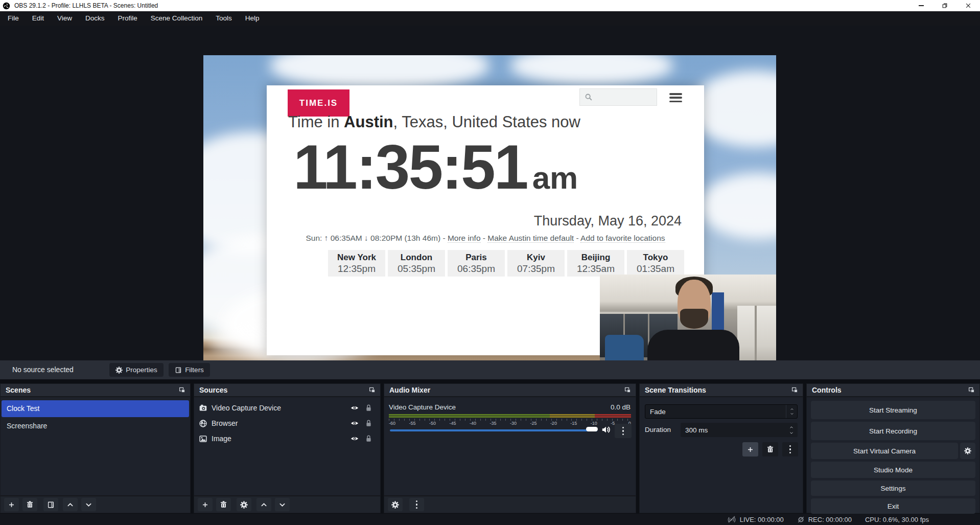  What do you see at coordinates (64, 18) in the screenshot?
I see `menu-view: View` at bounding box center [64, 18].